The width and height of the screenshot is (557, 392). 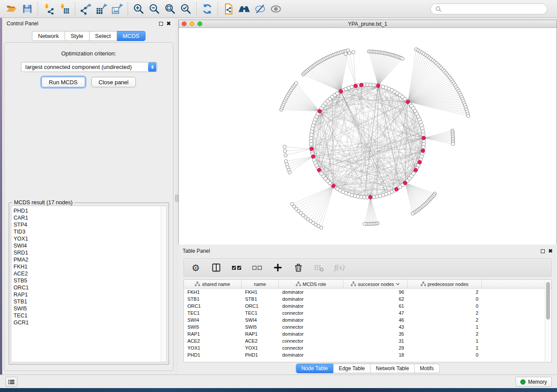 I want to click on export-table-icon, so click(x=101, y=9).